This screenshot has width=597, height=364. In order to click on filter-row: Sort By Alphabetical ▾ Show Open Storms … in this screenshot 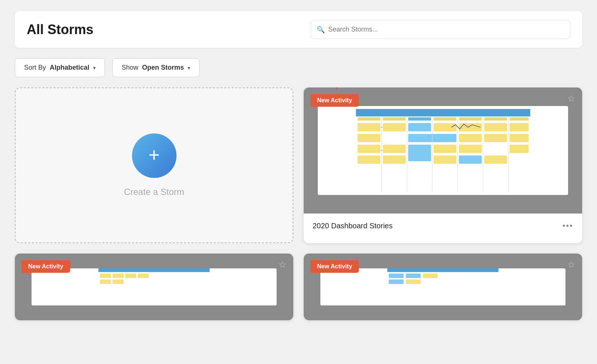, I will do `click(298, 67)`.